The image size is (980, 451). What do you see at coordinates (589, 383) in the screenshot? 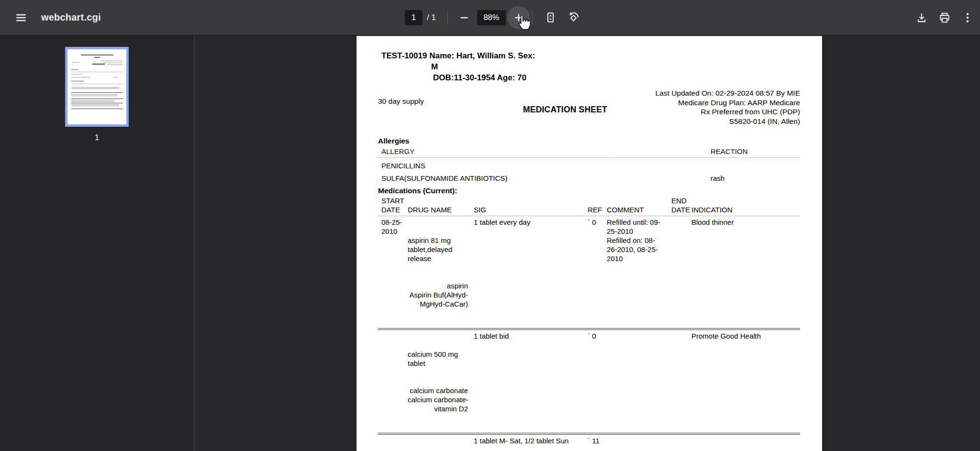
I see `medication-row: calcium 500 mg tablet calcium carbonate …` at bounding box center [589, 383].